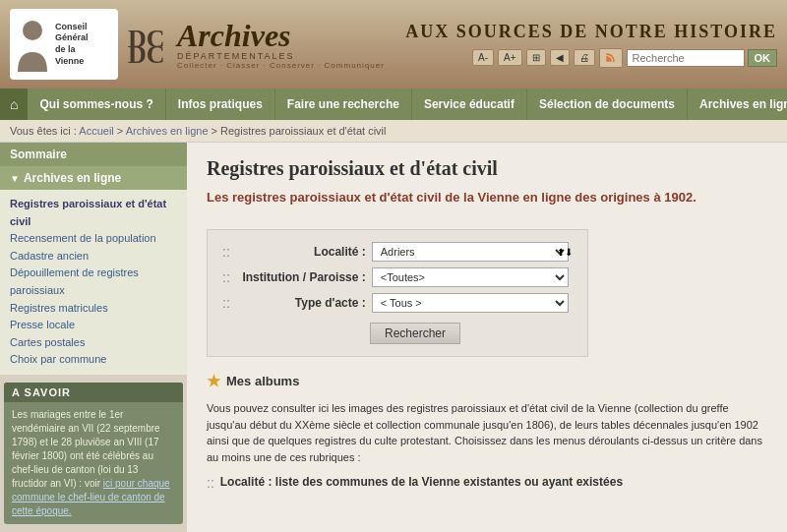 The height and width of the screenshot is (532, 787). I want to click on star-icon: ★, so click(213, 382).